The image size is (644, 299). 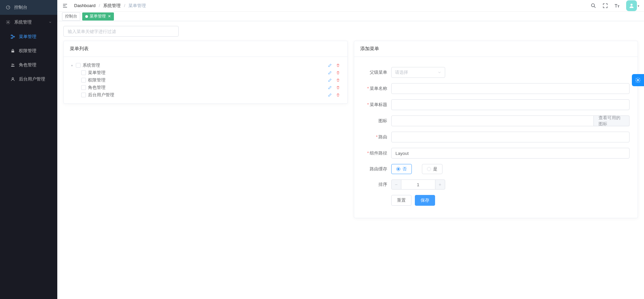 I want to click on close-icon: ✕, so click(x=109, y=16).